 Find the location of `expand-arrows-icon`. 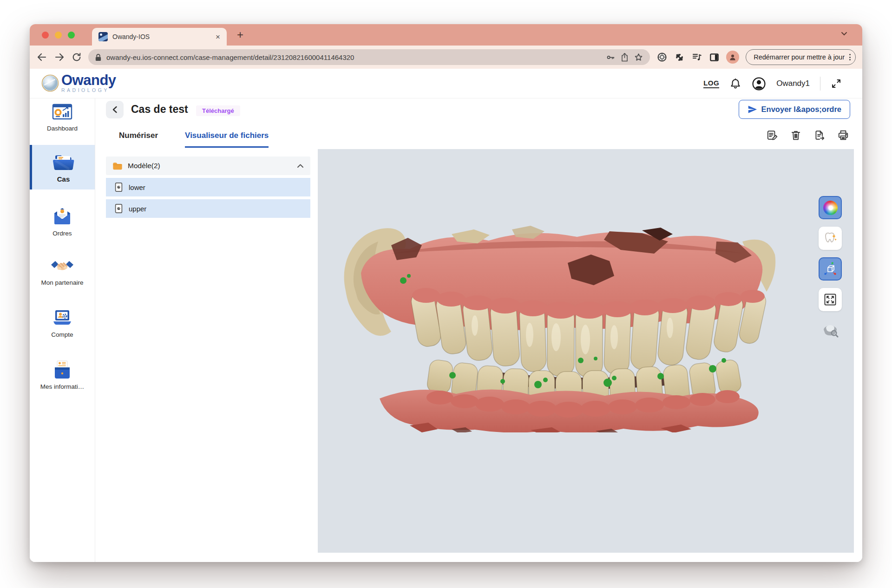

expand-arrows-icon is located at coordinates (830, 300).